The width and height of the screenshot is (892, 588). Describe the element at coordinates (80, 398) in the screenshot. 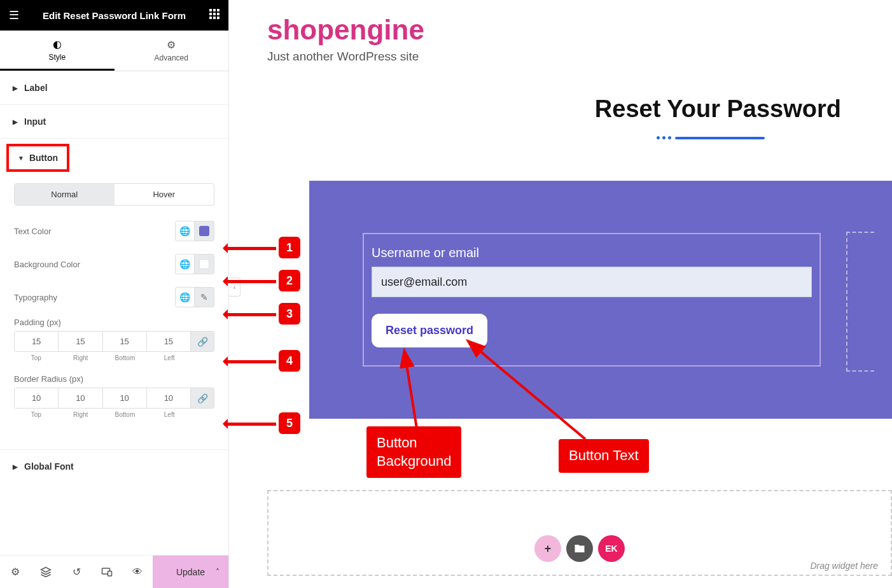

I see `radius-right` at that location.